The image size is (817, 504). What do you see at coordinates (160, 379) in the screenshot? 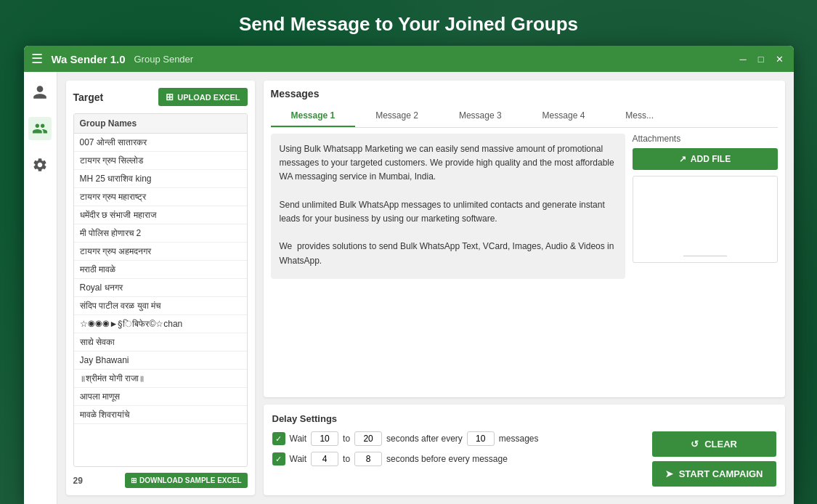
I see `table-row: ॥श्रीमंत योगी राजा॥` at bounding box center [160, 379].